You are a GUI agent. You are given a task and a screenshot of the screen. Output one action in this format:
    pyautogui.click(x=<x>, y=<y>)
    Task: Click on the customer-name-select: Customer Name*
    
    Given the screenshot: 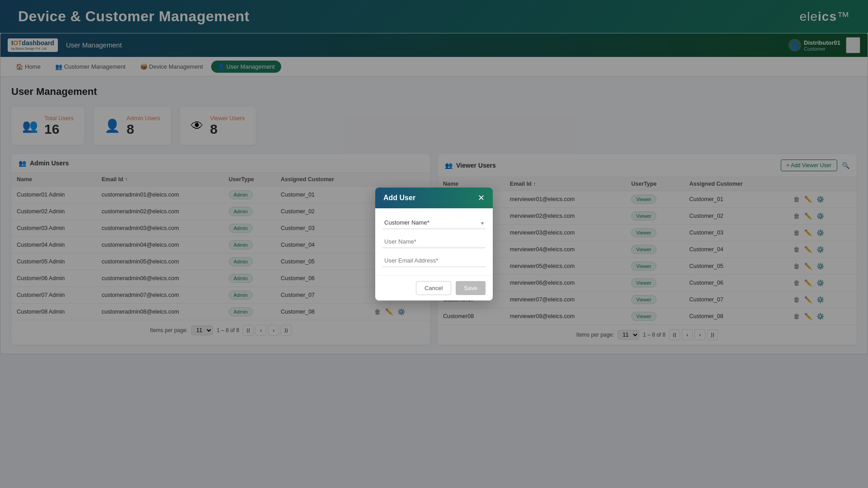 What is the action you would take?
    pyautogui.click(x=434, y=223)
    